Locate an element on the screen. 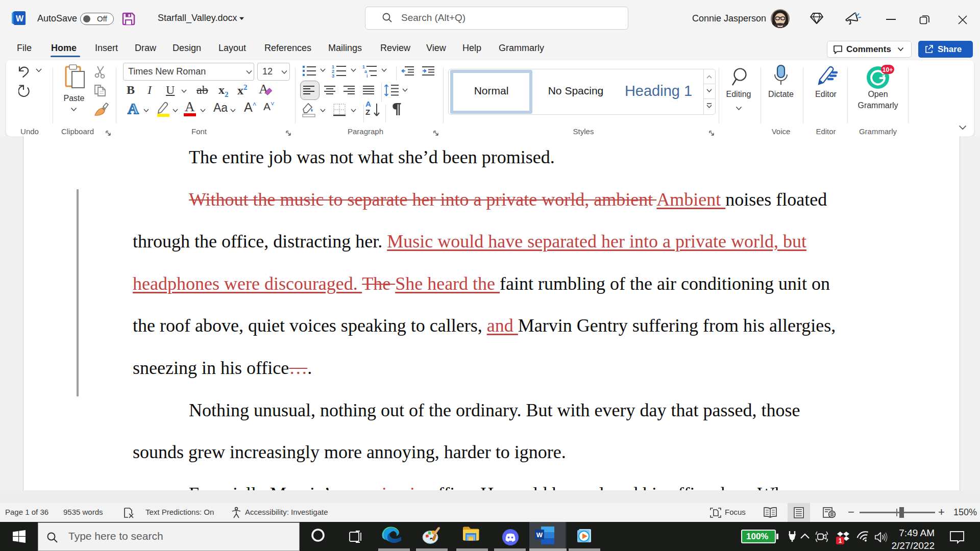 The image size is (980, 551). svg-text: 10+ is located at coordinates (888, 70).